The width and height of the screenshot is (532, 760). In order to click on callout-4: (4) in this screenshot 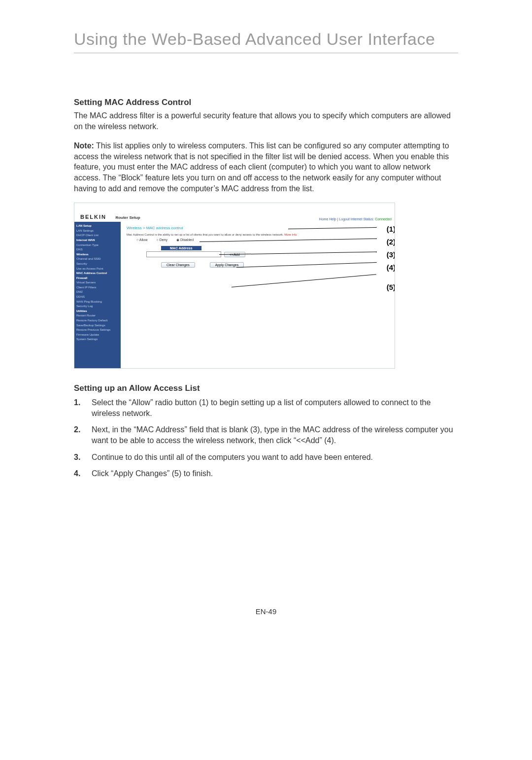, I will do `click(391, 267)`.